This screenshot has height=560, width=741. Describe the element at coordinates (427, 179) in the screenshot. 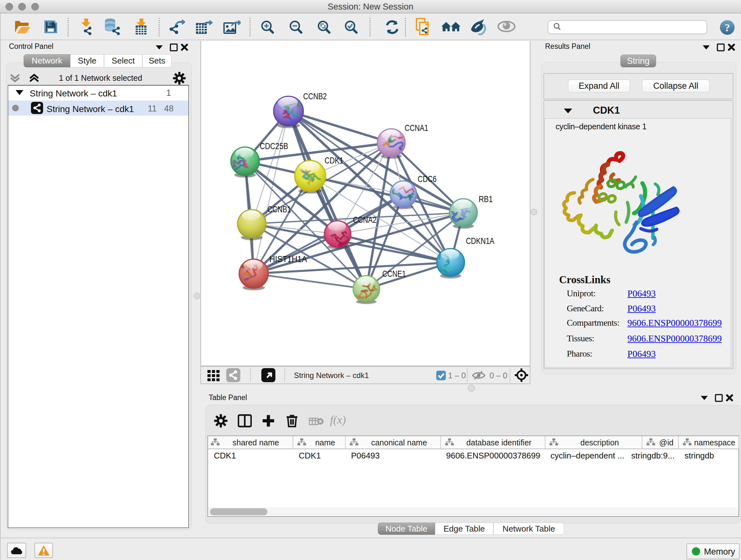

I see `svg-text: CDC6` at that location.